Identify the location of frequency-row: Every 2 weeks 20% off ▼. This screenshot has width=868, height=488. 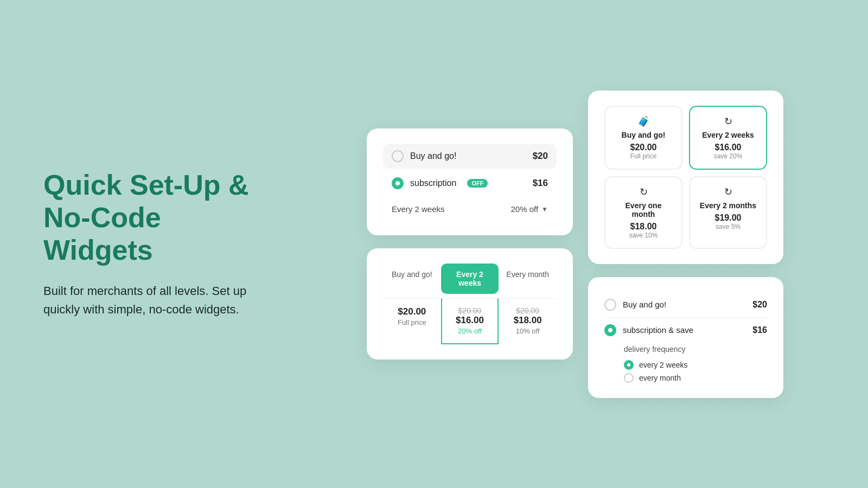
(470, 209).